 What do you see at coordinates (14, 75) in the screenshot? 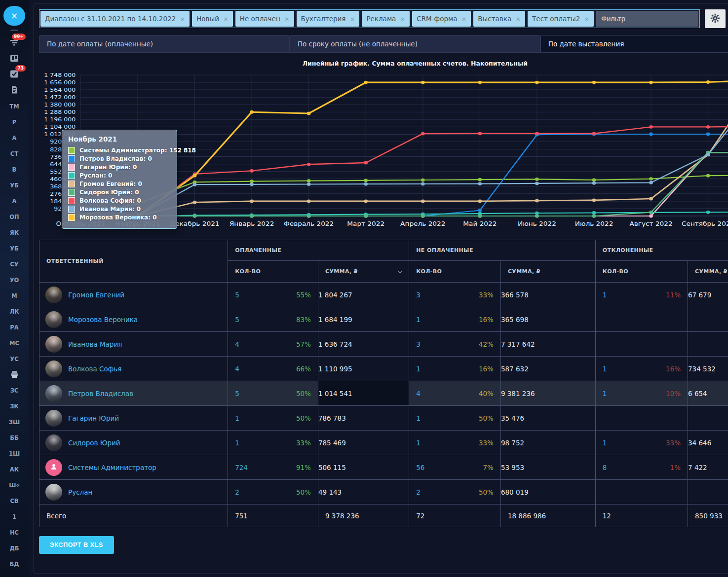
I see `tasks-menu-item: 73` at bounding box center [14, 75].